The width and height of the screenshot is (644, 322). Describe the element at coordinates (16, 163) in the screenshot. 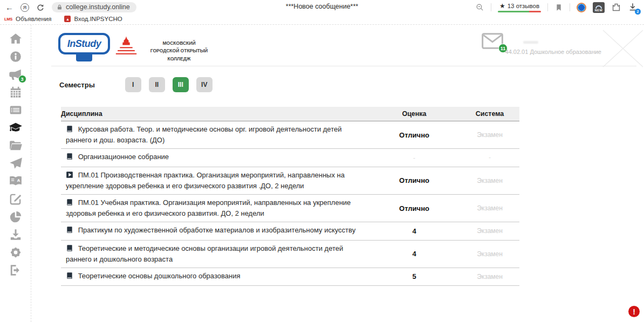

I see `paper-plane-icon` at that location.